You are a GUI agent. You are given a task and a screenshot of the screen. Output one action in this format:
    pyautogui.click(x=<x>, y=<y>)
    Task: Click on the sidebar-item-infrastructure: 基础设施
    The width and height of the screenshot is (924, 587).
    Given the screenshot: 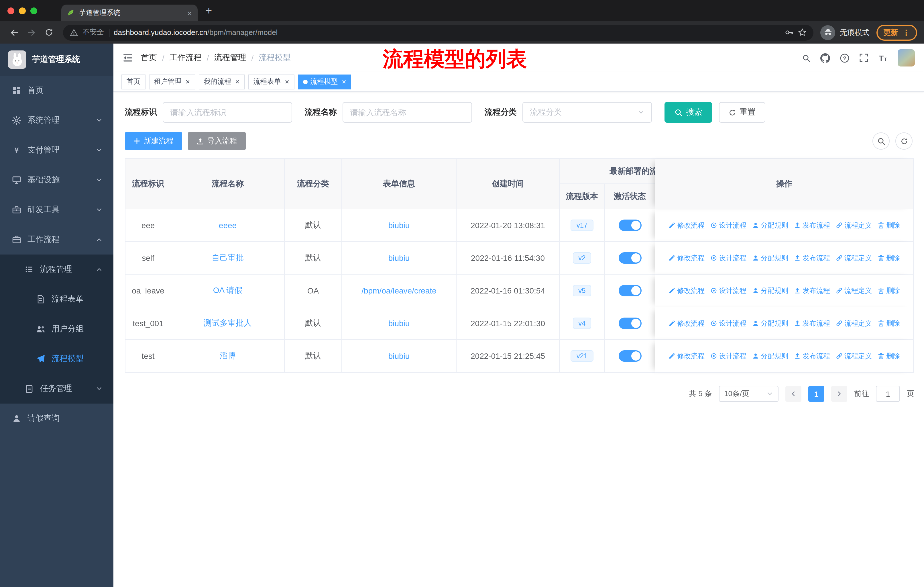 What is the action you would take?
    pyautogui.click(x=57, y=180)
    